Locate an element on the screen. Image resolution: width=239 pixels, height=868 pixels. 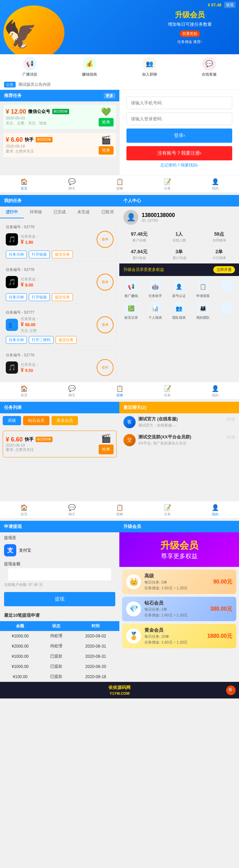
func-assistant: 🤖 任务助手 is located at coordinates (155, 290).